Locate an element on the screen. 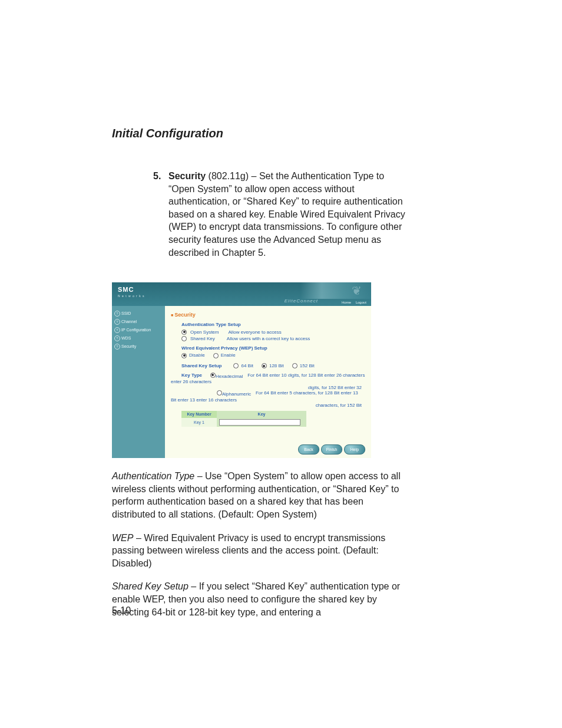  banner: SMC N e t w o r k s ❦ EliteConnect Home … is located at coordinates (242, 294).